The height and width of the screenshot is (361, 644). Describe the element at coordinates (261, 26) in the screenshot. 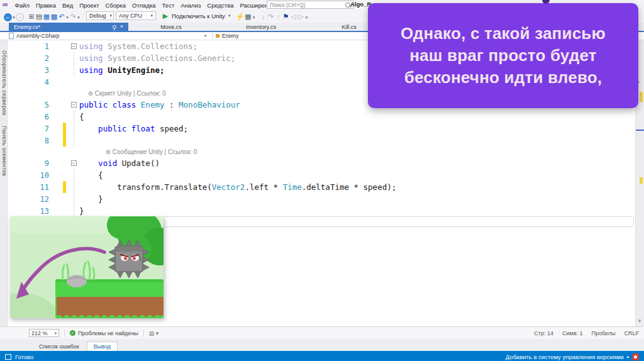

I see `tab-inventory-cs: Inventory.cs` at that location.